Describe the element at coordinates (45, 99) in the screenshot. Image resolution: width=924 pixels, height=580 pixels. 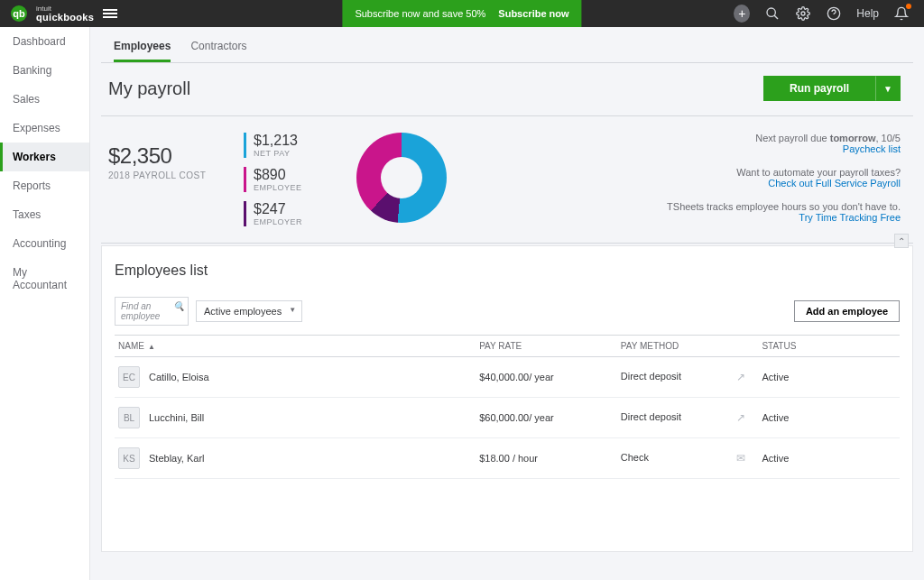
I see `sidebar-item-sales: Sales` at that location.